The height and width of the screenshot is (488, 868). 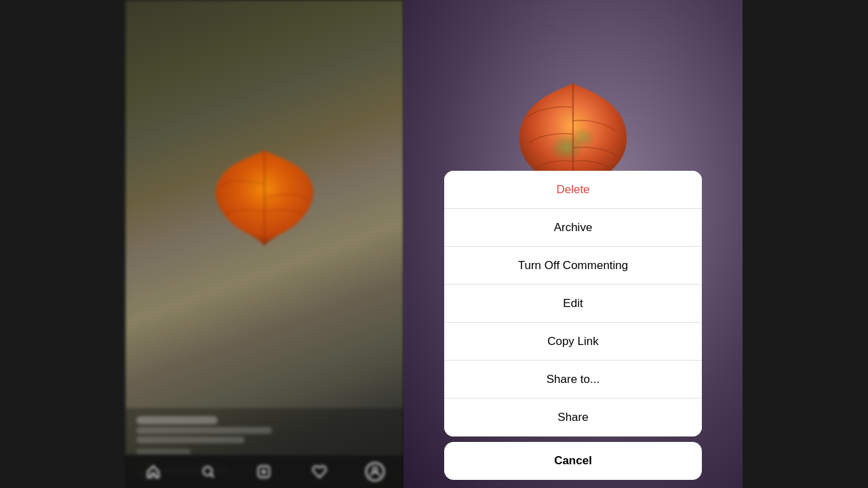 I want to click on left-side-panel, so click(x=62, y=244).